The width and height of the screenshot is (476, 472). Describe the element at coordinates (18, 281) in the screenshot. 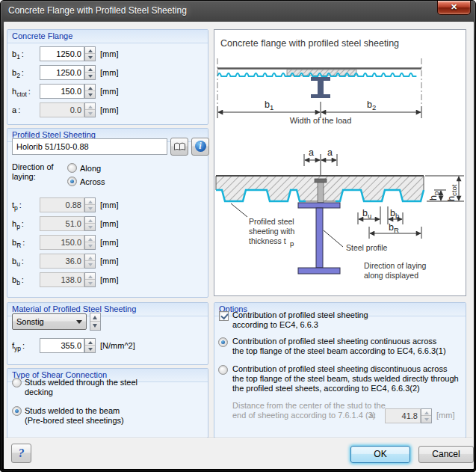

I see `bb-label: bb:` at that location.